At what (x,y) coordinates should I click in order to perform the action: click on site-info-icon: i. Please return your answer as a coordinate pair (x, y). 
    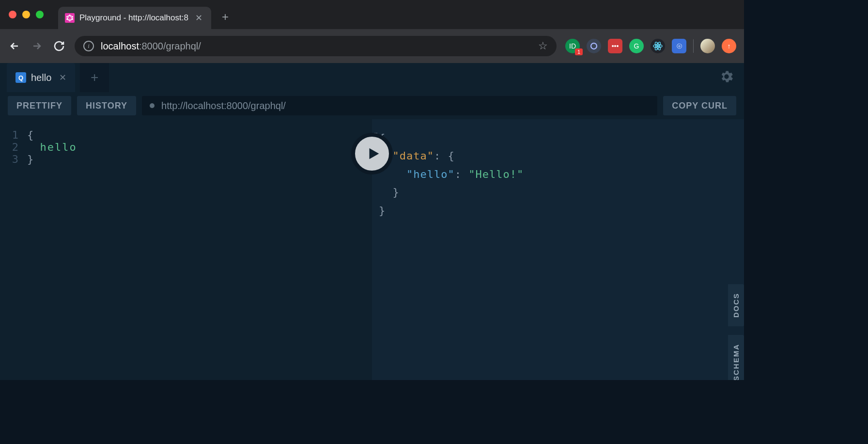
    Looking at the image, I should click on (89, 46).